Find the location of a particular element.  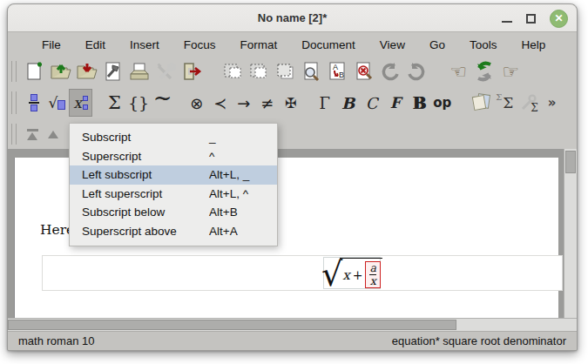

menu-item-left-superscript: Left superscript Alt+L, ^ is located at coordinates (173, 194).